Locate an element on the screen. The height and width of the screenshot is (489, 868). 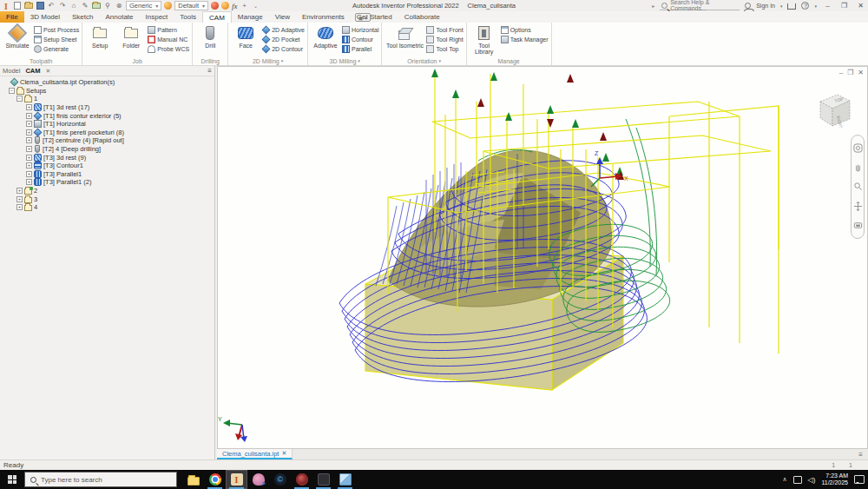
appearance-select: Default▾ is located at coordinates (191, 5).